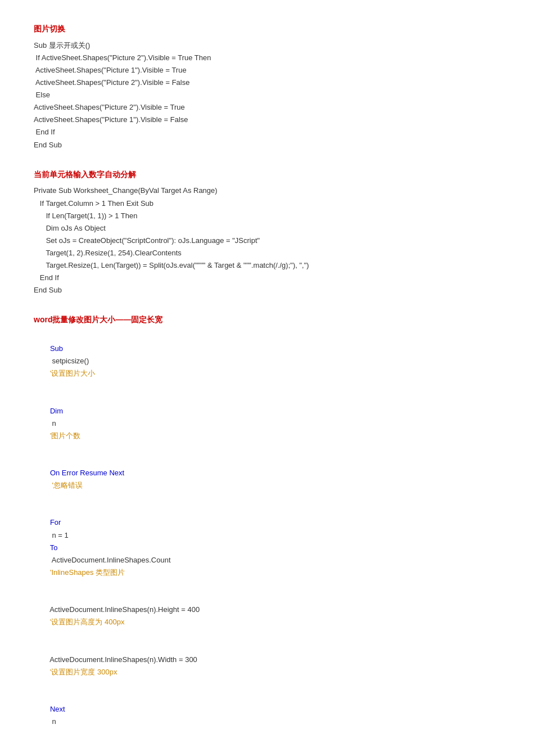  I want to click on keyword: For, so click(56, 522).